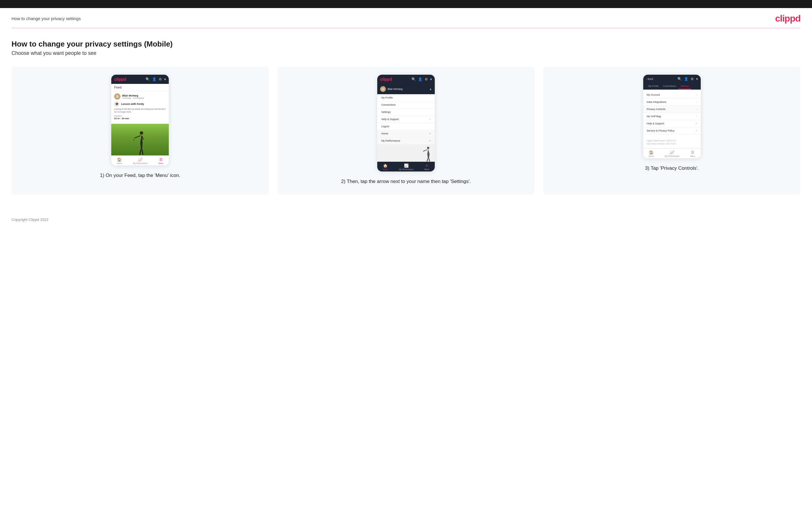 The image size is (812, 507). I want to click on step-2-caption: 2) Then, tap the arrow next to your name…, so click(406, 182).